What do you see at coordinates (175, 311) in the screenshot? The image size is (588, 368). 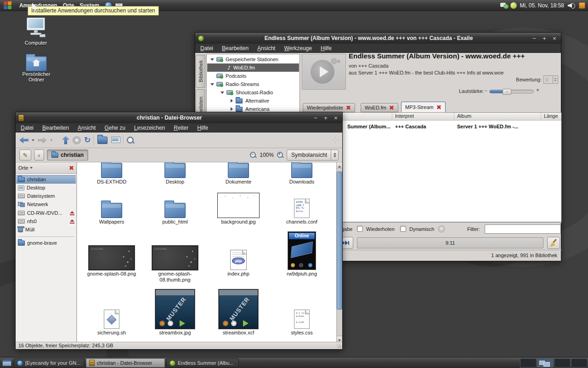 I see `file-streambox-jpg: MUSTER streambox.jpg` at bounding box center [175, 311].